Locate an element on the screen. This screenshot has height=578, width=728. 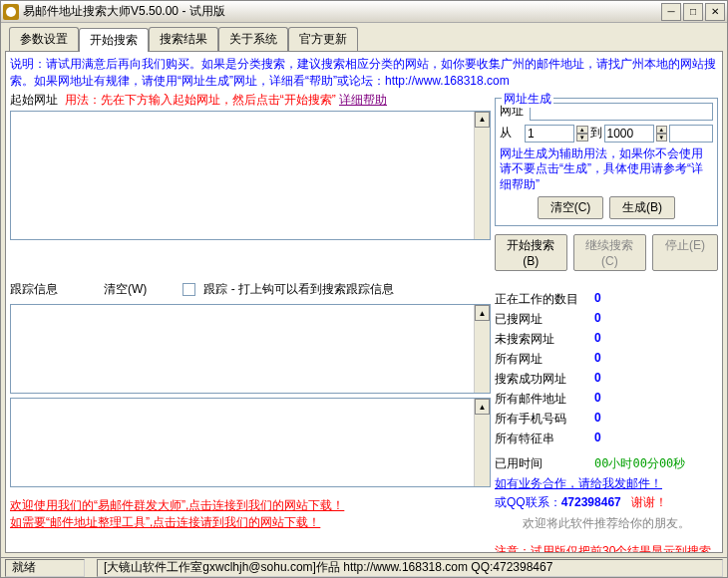
stat-label: 所有网址 is located at coordinates (545, 359).